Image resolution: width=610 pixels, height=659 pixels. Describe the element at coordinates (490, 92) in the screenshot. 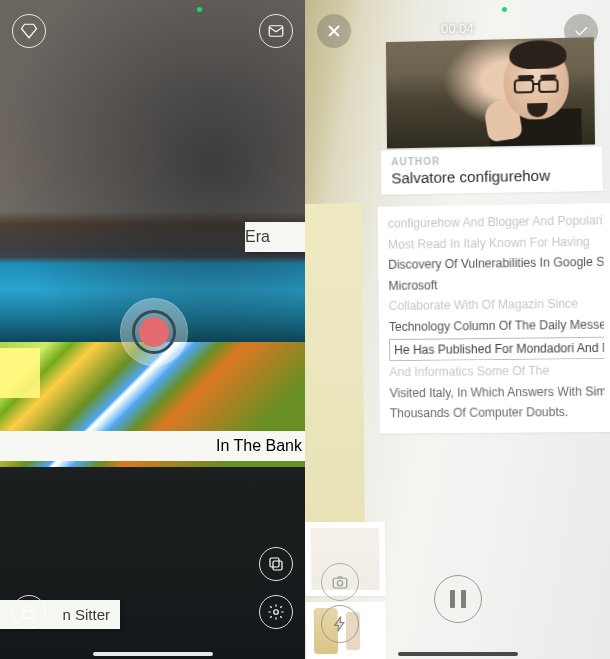

I see `author-photo` at that location.